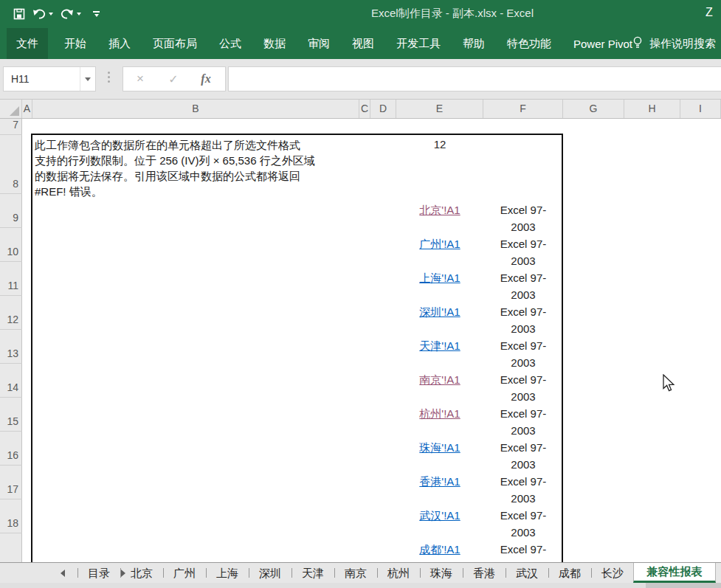 This screenshot has height=588, width=721. What do you see at coordinates (475, 79) in the screenshot?
I see `formula-input` at bounding box center [475, 79].